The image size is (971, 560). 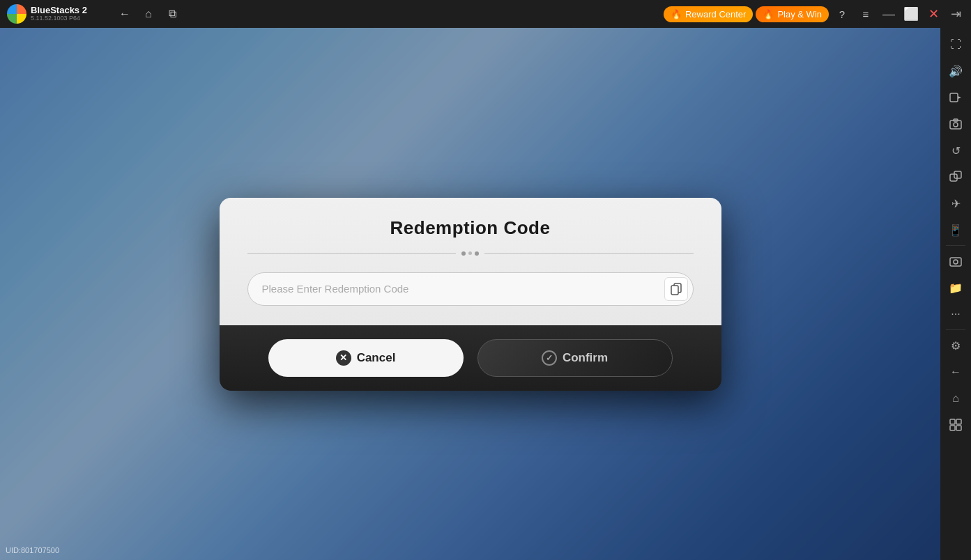 What do you see at coordinates (956, 14) in the screenshot?
I see `sidebar-toggle-button: ⇥` at bounding box center [956, 14].